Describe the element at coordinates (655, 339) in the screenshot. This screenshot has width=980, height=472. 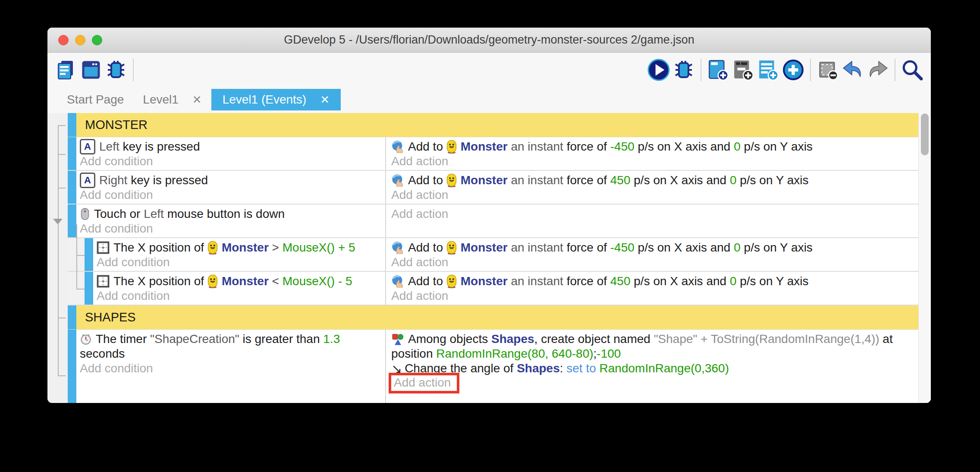
I see `action-sentence: Among objects Shapes, create object name…` at that location.